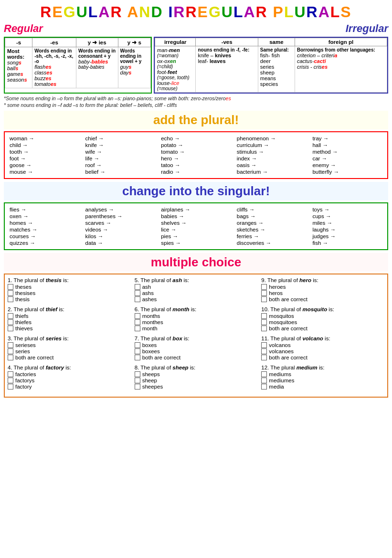 The image size is (392, 558). What do you see at coordinates (196, 287) in the screenshot?
I see `mc-q5-opt1: ash` at bounding box center [196, 287].